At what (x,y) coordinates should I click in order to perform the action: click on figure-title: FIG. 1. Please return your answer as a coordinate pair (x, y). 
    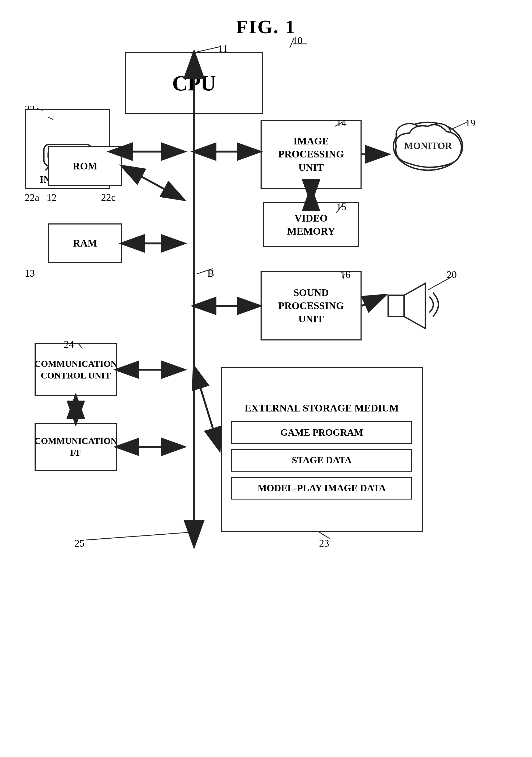
    Looking at the image, I should click on (266, 27).